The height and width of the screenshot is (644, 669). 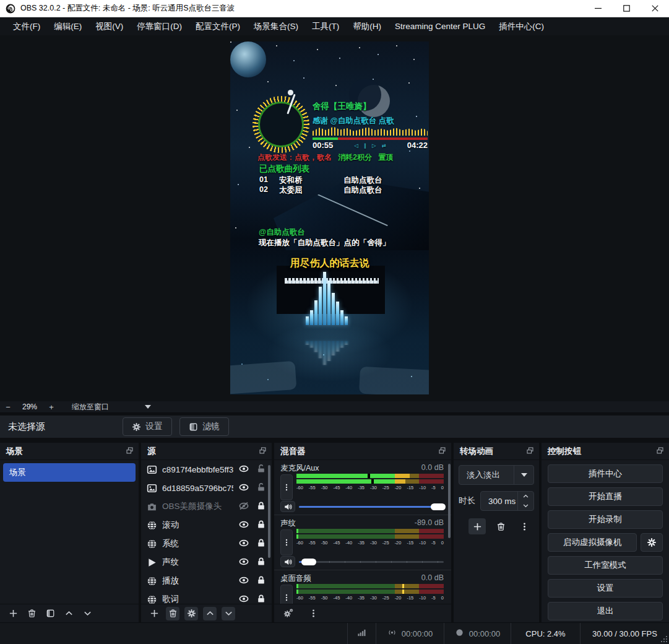 I want to click on menu-item: 工具(T), so click(x=326, y=26).